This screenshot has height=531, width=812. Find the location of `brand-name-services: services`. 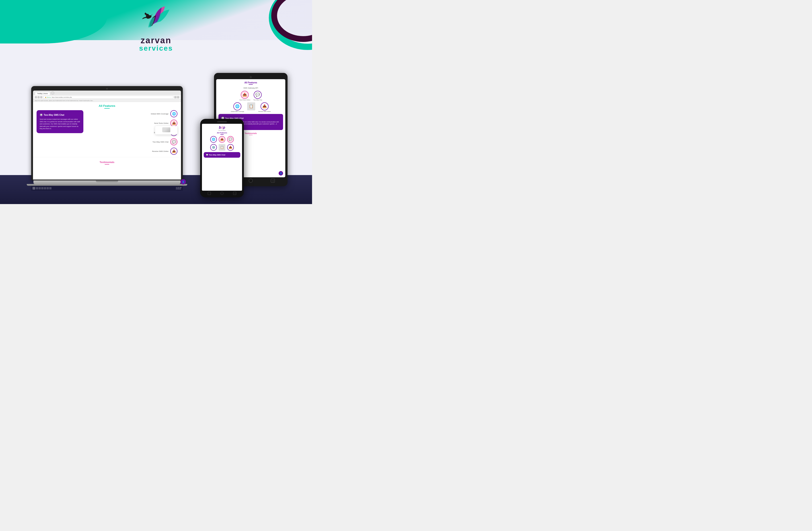

brand-name-services: services is located at coordinates (156, 48).